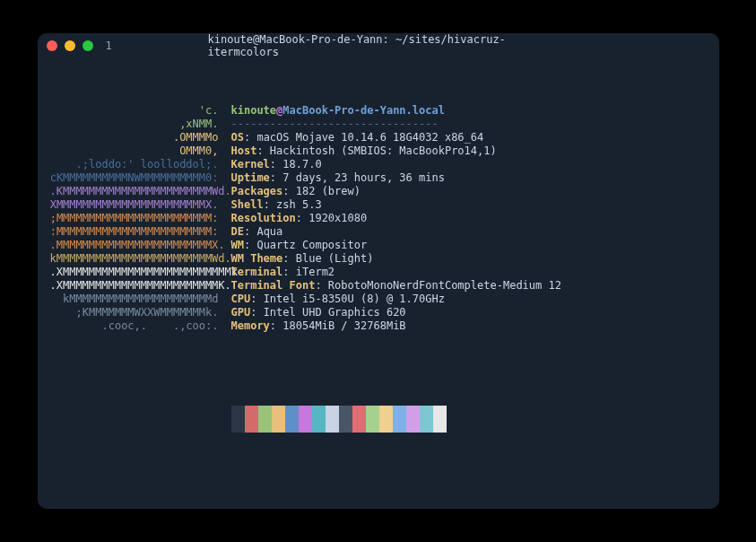 The height and width of the screenshot is (542, 756). I want to click on sysinfo-line: Kernel: 18.7.0, so click(469, 165).